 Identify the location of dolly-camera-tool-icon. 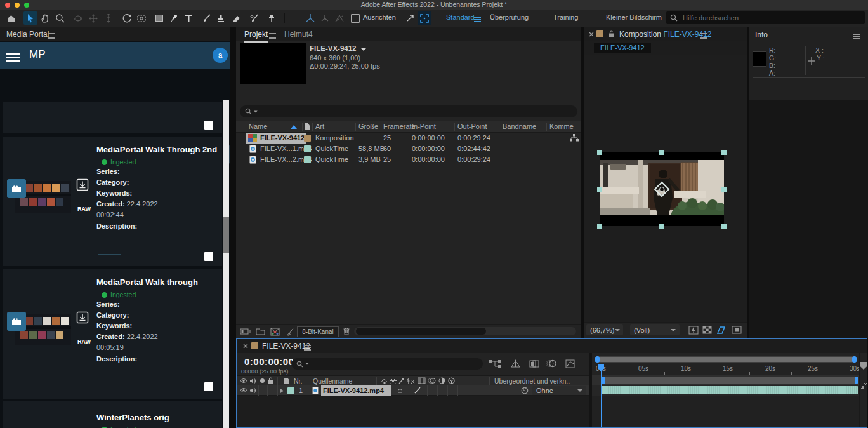
(109, 18).